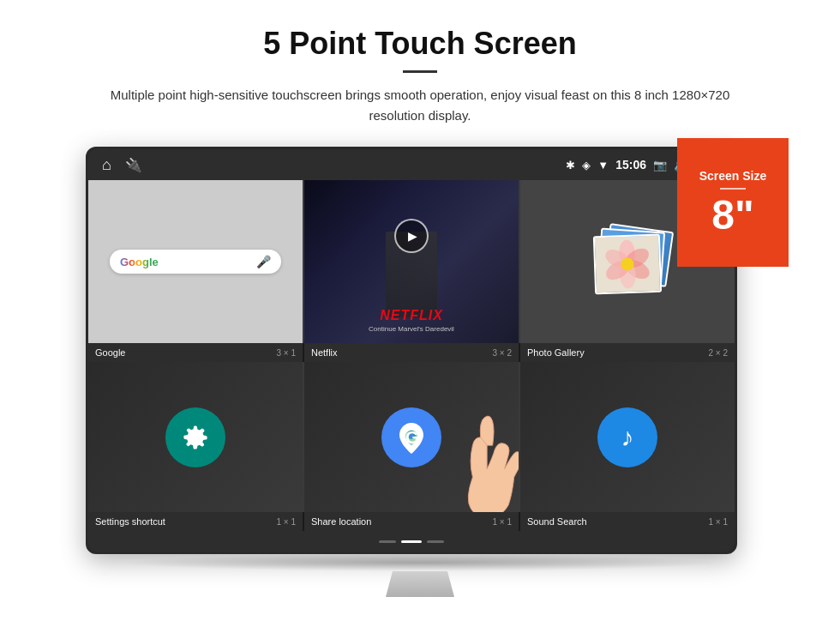 This screenshot has width=840, height=621. What do you see at coordinates (411, 437) in the screenshot?
I see `maps-icon: G` at bounding box center [411, 437].